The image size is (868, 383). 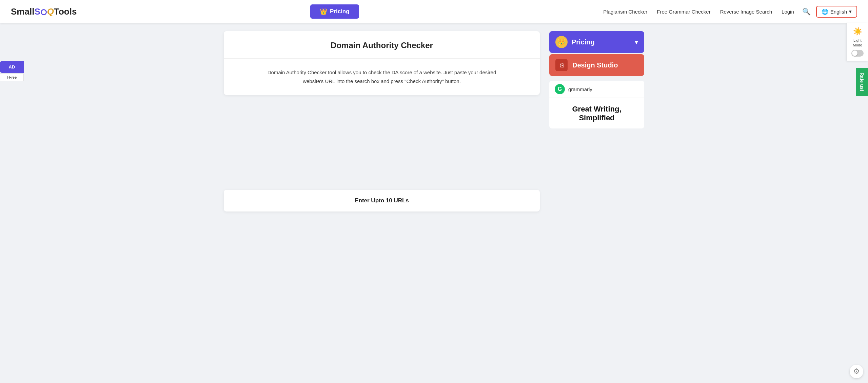 I want to click on toggle-knob, so click(x=855, y=53).